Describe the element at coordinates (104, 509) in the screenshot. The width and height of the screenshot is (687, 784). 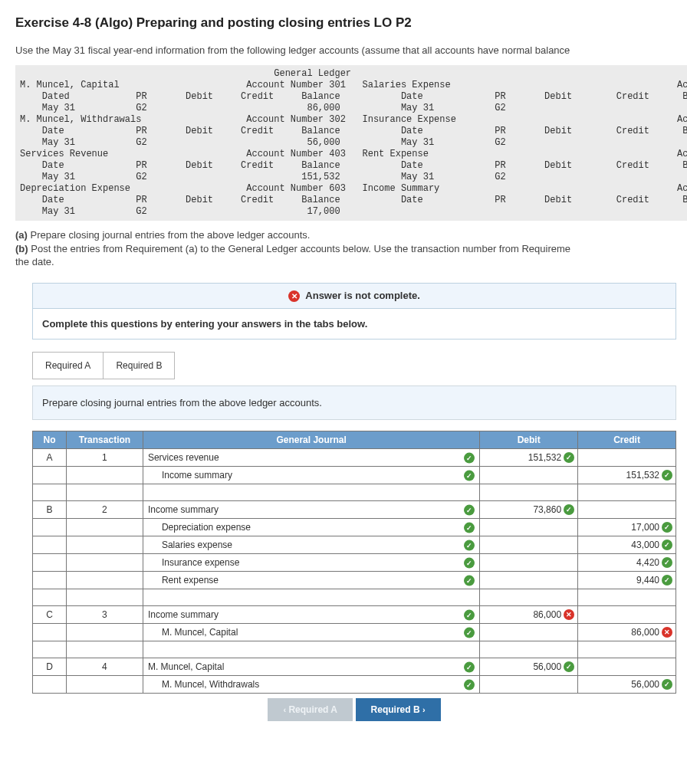
I see `cell-transaction: 2` at that location.